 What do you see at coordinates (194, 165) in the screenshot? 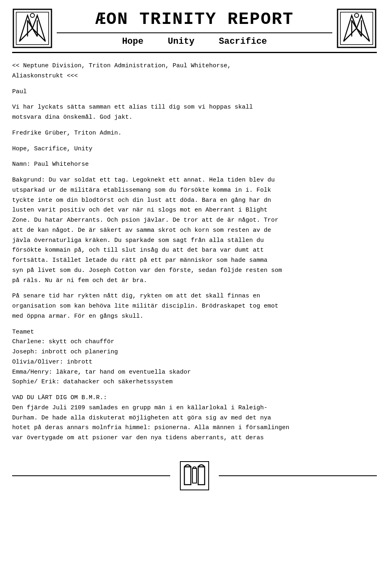
I see `name-line-block: Namn: Paul Whitehorse` at bounding box center [194, 165].